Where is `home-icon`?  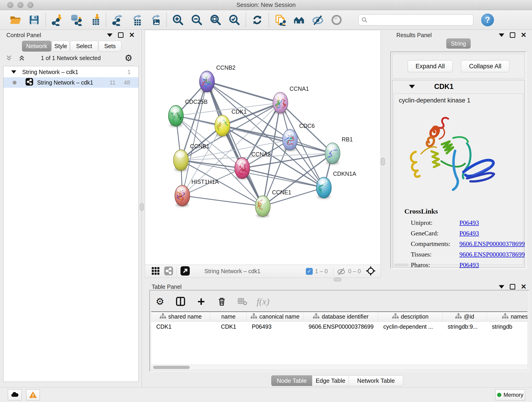
home-icon is located at coordinates (299, 20).